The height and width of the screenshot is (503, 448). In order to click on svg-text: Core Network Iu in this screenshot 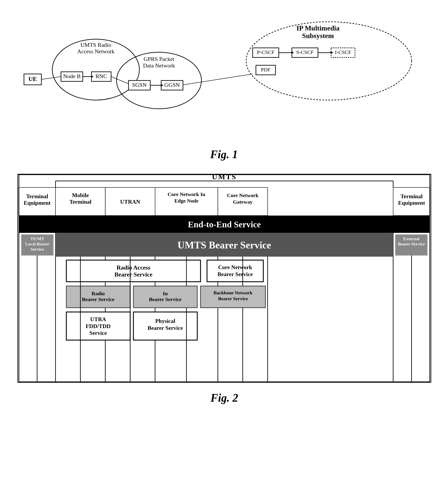, I will do `click(187, 194)`.